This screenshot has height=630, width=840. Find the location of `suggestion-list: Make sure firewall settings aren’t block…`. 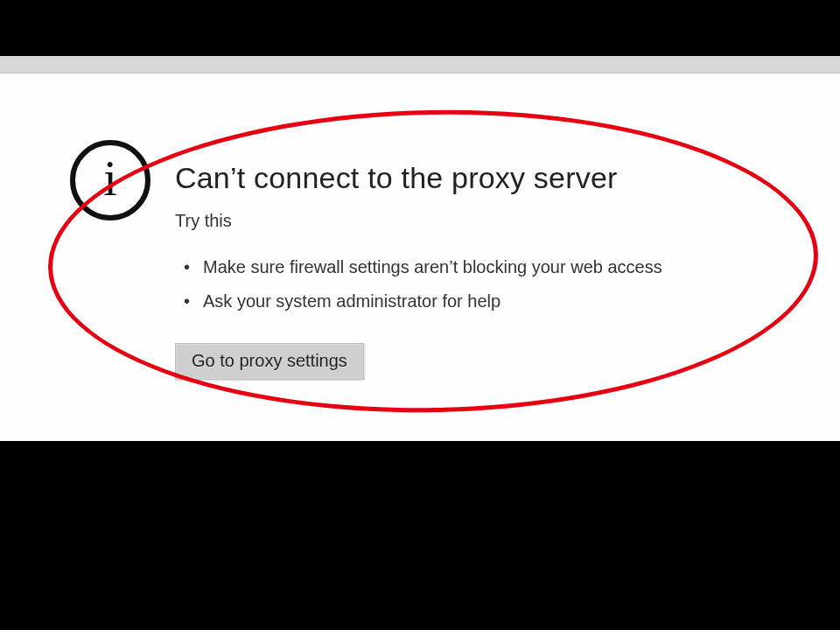

suggestion-list: Make sure firewall settings aren’t block… is located at coordinates (424, 284).